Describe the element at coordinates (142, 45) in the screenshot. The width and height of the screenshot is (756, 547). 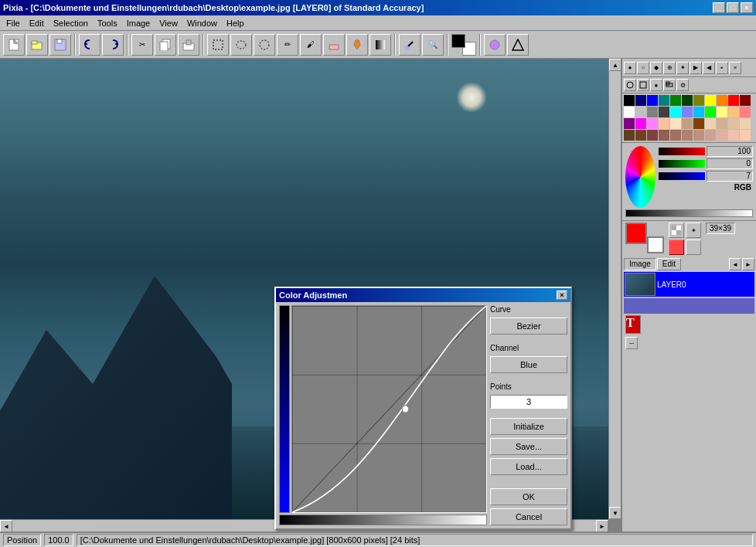
I see `cut-button: ✂` at that location.